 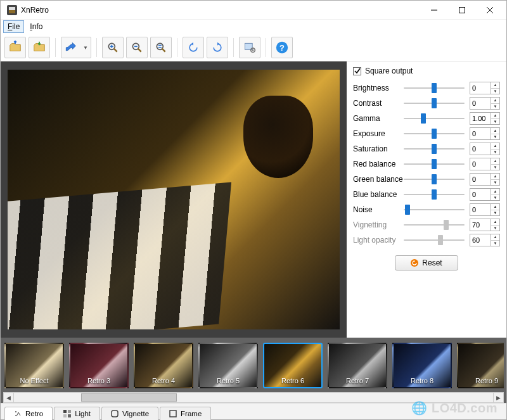 I want to click on effect-thumb-no-effect: No Effect, so click(x=34, y=366).